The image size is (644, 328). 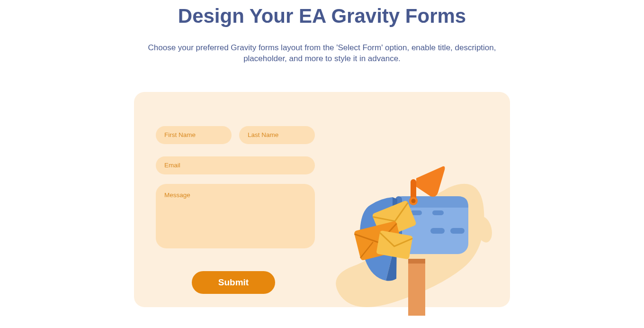 What do you see at coordinates (322, 16) in the screenshot?
I see `page-title: Design Your EA Gravity Forms` at bounding box center [322, 16].